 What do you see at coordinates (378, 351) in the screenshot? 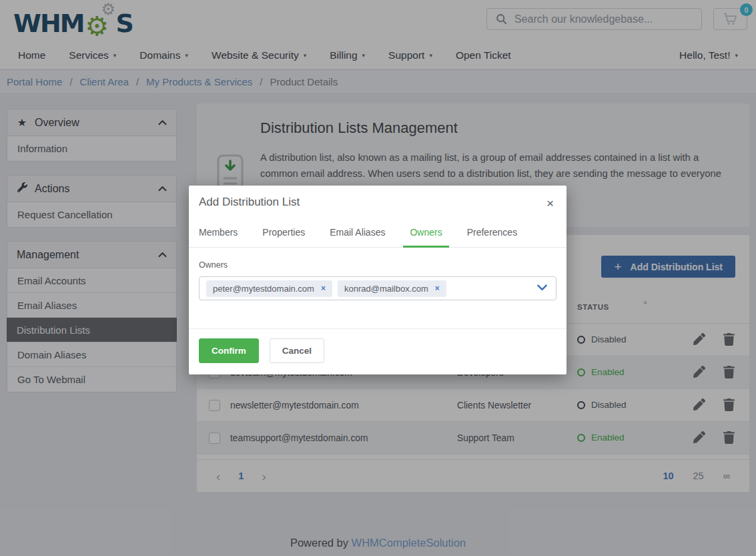
I see `modal-footer: Confirm Cancel` at bounding box center [378, 351].